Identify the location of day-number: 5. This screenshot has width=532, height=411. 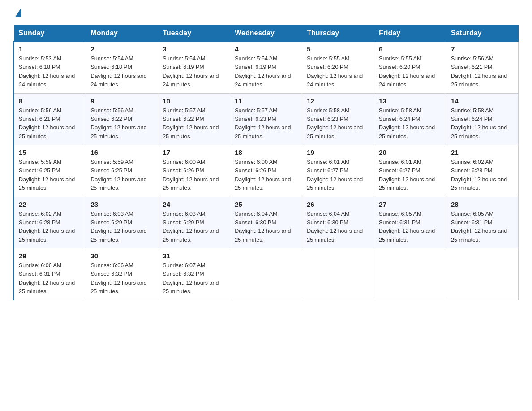
(338, 49).